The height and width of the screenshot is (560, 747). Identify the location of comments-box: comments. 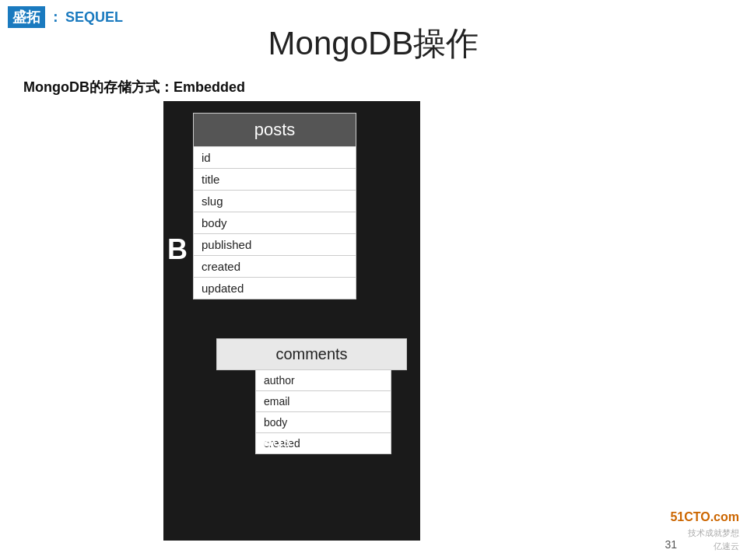
(311, 355).